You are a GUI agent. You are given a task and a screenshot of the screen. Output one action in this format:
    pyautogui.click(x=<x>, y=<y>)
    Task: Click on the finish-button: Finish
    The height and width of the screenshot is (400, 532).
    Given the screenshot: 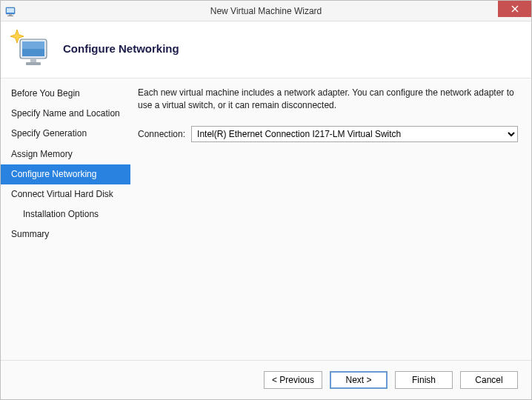 What is the action you would take?
    pyautogui.click(x=424, y=380)
    